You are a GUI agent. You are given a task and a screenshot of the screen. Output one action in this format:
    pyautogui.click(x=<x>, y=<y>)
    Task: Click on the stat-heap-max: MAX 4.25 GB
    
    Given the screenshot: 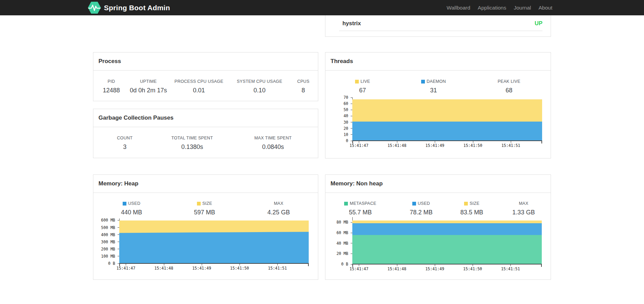 What is the action you would take?
    pyautogui.click(x=279, y=209)
    